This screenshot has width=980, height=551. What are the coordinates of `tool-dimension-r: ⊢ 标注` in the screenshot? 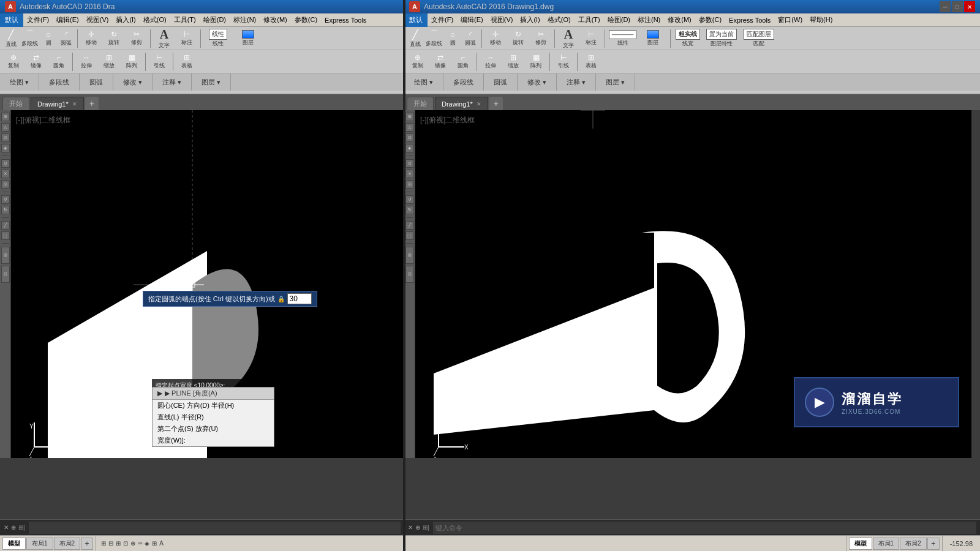 It's located at (591, 38).